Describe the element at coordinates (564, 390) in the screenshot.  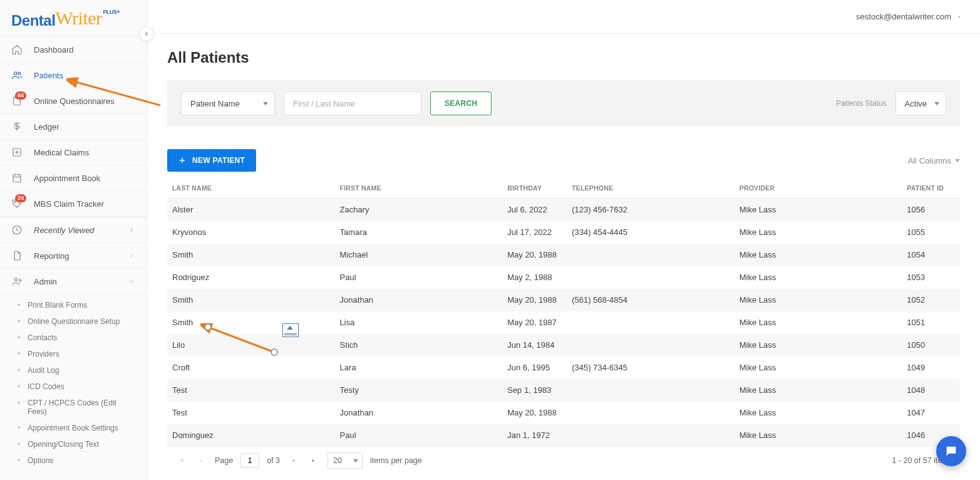
I see `table-row: TestTestySep 1, 1983Mike Lass1048` at that location.